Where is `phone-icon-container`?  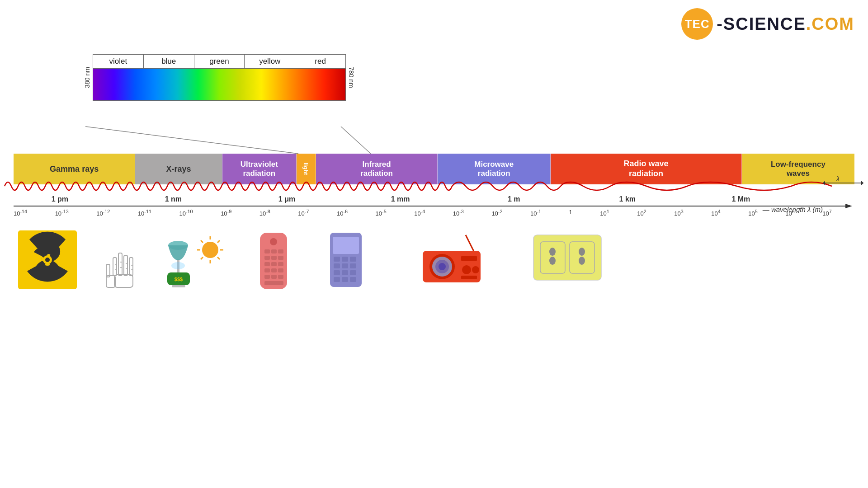
phone-icon-container is located at coordinates (346, 261).